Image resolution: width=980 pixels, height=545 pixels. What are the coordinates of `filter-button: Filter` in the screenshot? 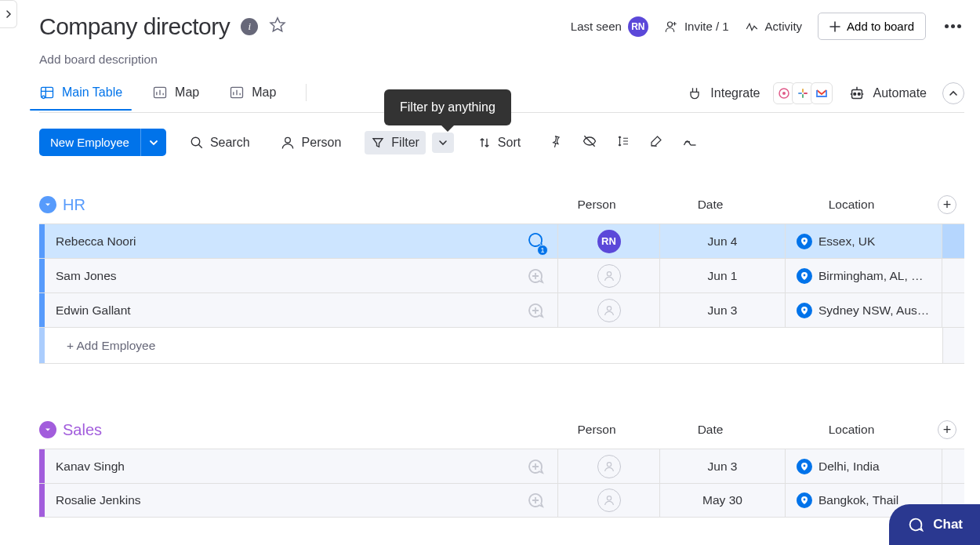 It's located at (395, 143).